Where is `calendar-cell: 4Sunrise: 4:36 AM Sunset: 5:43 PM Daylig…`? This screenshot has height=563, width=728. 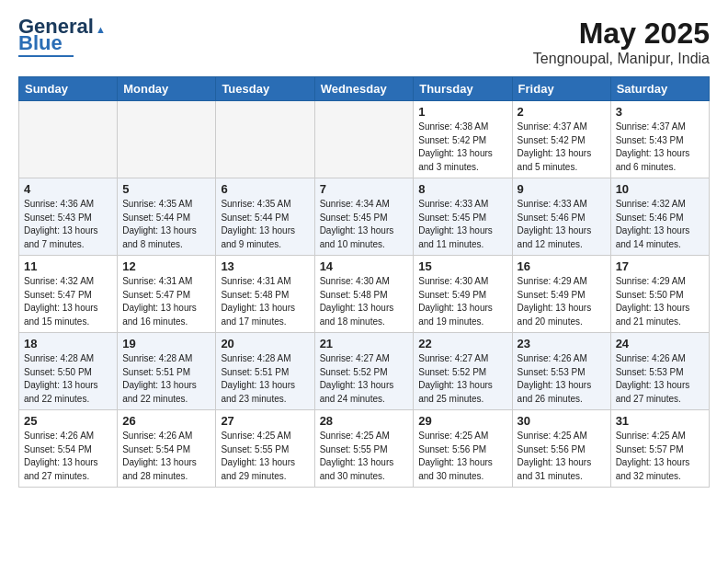 calendar-cell: 4Sunrise: 4:36 AM Sunset: 5:43 PM Daylig… is located at coordinates (68, 217).